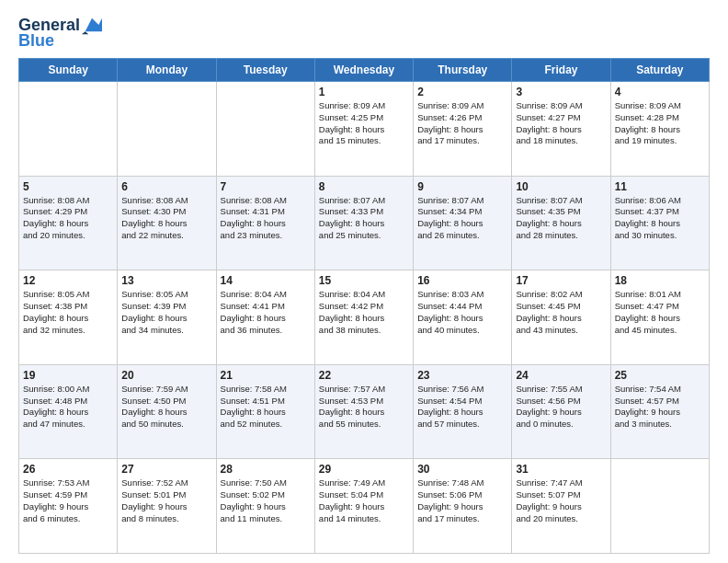 The height and width of the screenshot is (563, 728). Describe the element at coordinates (364, 70) in the screenshot. I see `days-header-row: SundayMondayTuesdayWednesdayThursdayFrid…` at that location.